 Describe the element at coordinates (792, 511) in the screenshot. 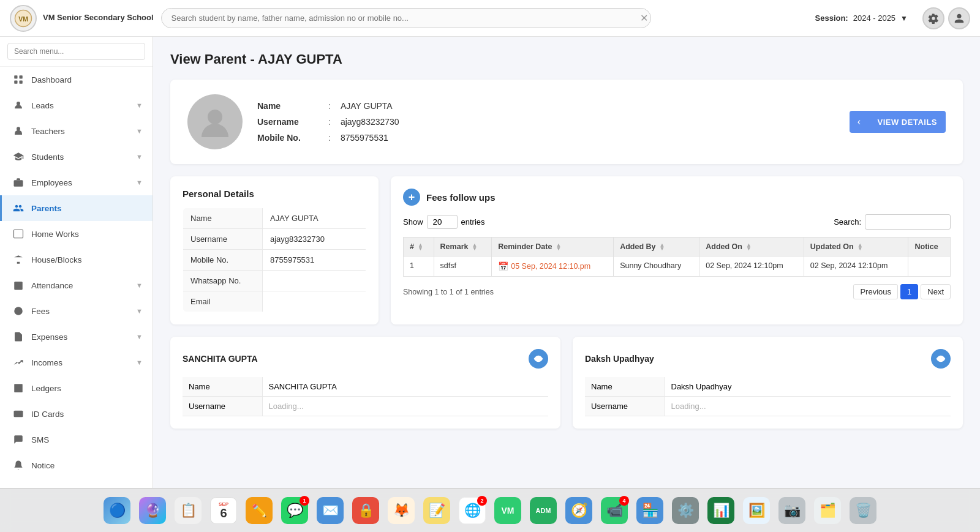

I see `dock-capture: 📷` at that location.